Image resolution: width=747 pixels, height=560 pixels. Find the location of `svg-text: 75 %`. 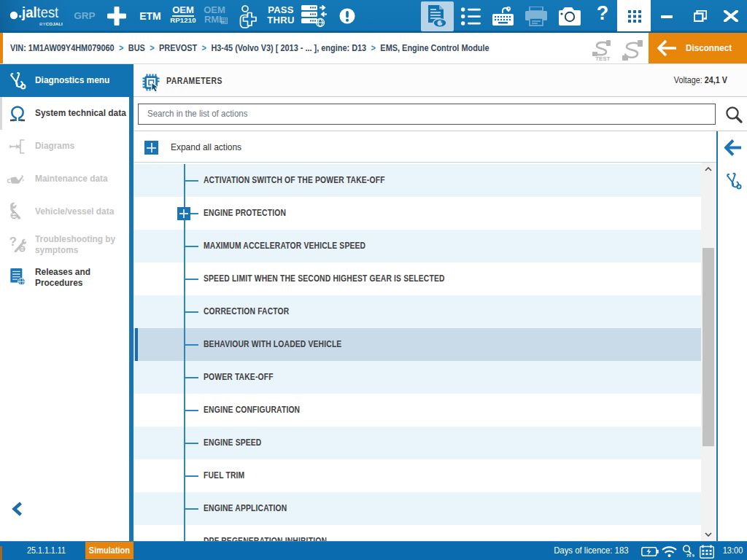

svg-text: 75 % is located at coordinates (690, 556).